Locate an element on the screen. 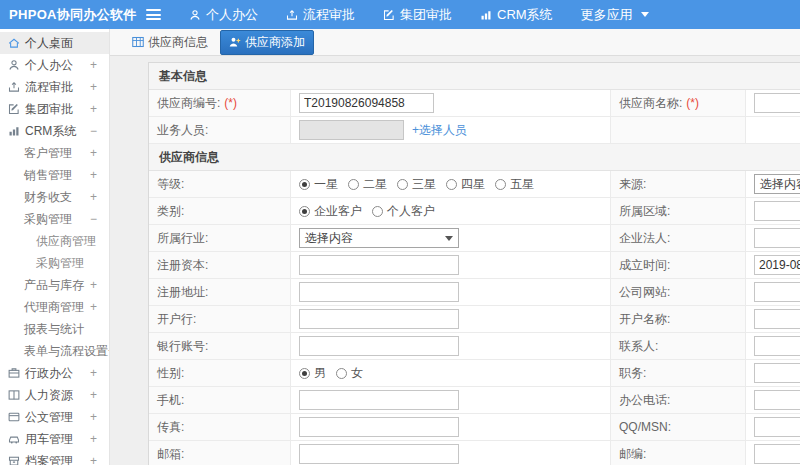 This screenshot has width=800, height=465. tabs-bar: 供应商信息供应商添加 is located at coordinates (455, 42).